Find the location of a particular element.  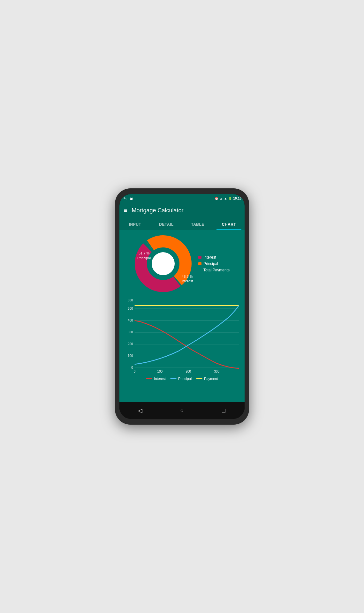

tab-table: TABLE is located at coordinates (198, 224).